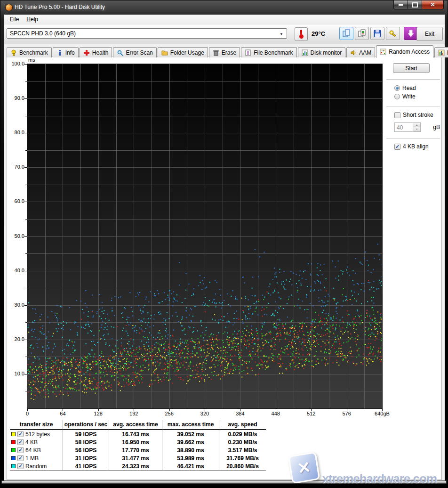 This screenshot has width=448, height=488. What do you see at coordinates (304, 468) in the screenshot?
I see `xtremehardware-logo: ✕` at bounding box center [304, 468].